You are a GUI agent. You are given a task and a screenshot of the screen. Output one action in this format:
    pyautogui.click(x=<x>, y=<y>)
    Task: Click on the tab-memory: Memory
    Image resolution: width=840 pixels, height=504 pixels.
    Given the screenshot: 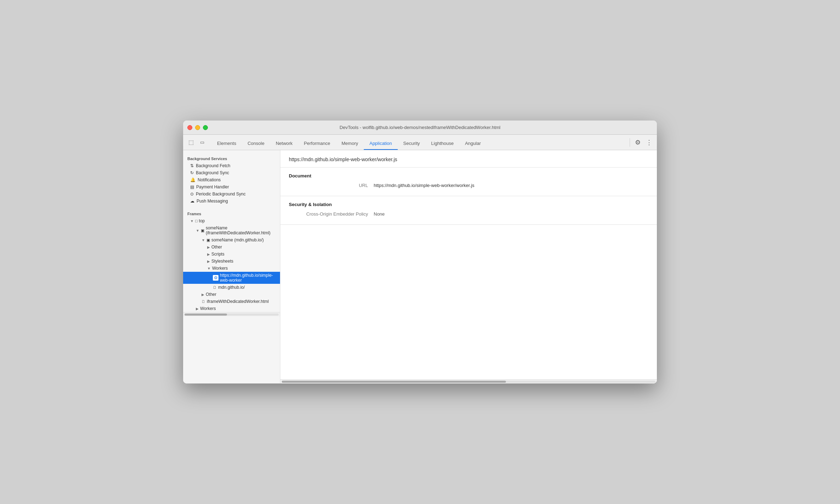 What is the action you would take?
    pyautogui.click(x=350, y=143)
    